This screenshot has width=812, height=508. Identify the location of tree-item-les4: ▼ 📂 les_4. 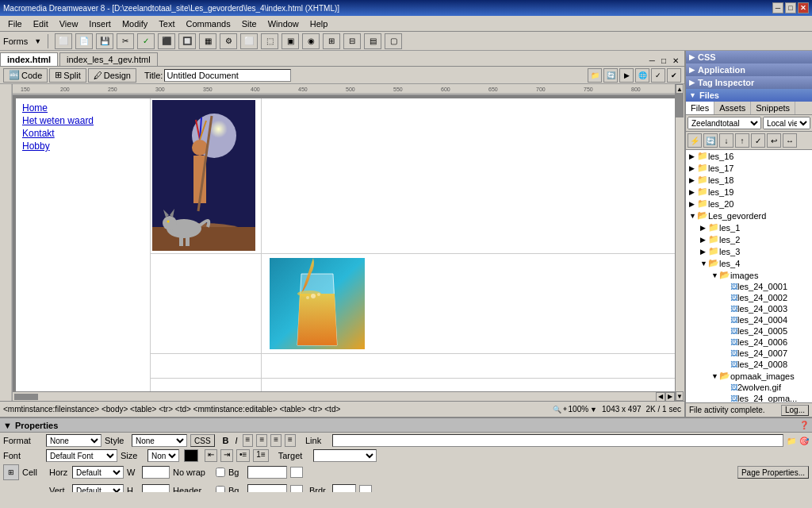
(749, 264).